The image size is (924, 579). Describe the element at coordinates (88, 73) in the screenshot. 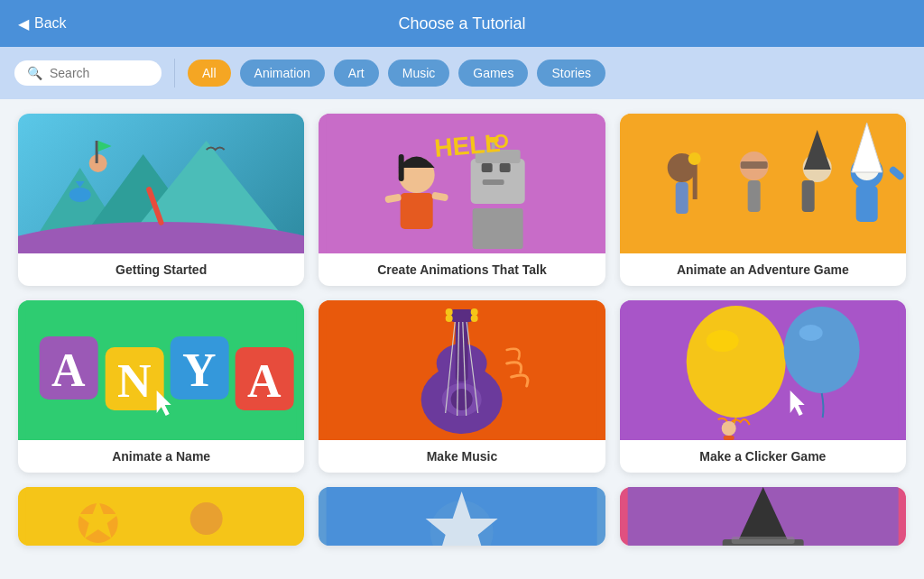

I see `search-container: 🔍` at that location.